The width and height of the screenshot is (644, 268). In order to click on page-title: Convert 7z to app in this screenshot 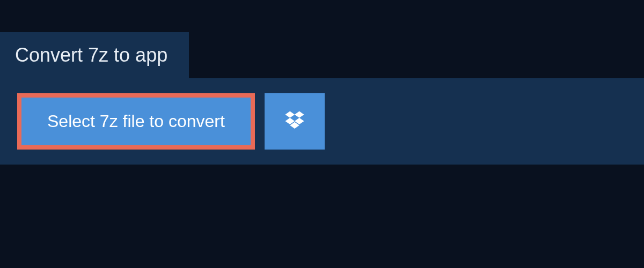, I will do `click(91, 55)`.